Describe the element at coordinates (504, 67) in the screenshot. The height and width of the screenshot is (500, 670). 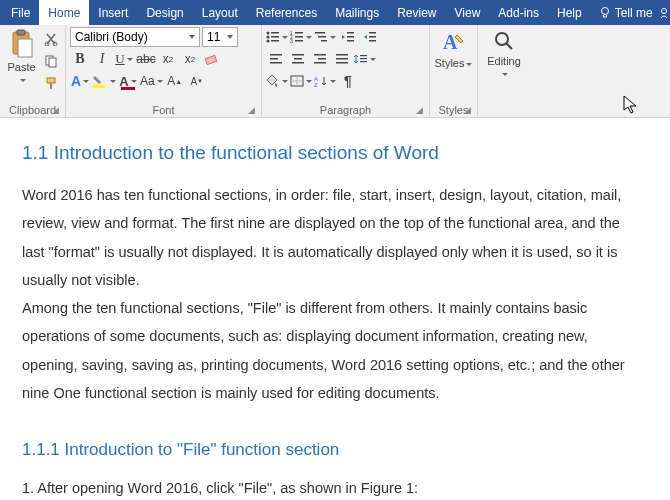
I see `editing-label: Editing` at that location.